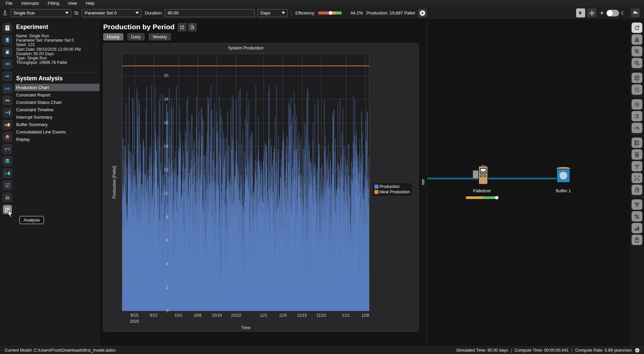 This screenshot has width=644, height=354. What do you see at coordinates (637, 104) in the screenshot?
I see `right-tool-list-view-icon` at bounding box center [637, 104].